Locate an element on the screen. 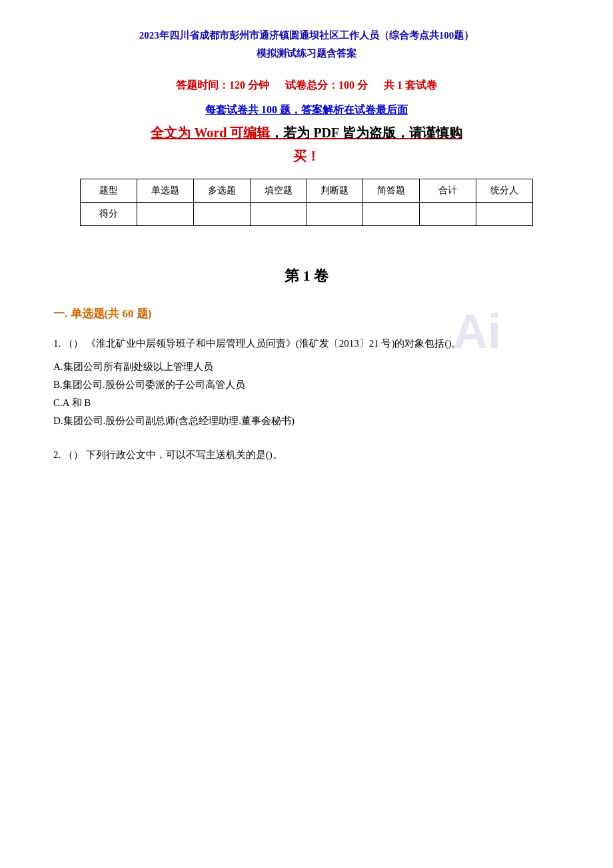 This screenshot has width=613, height=868. col-type: 题型 is located at coordinates (109, 191).